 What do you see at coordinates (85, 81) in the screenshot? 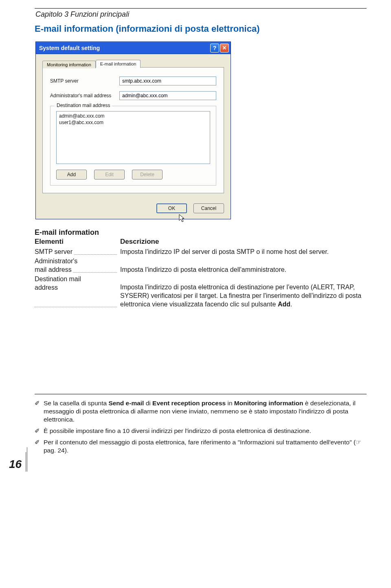
I see `smtp-server-label: SMTP server` at bounding box center [85, 81].